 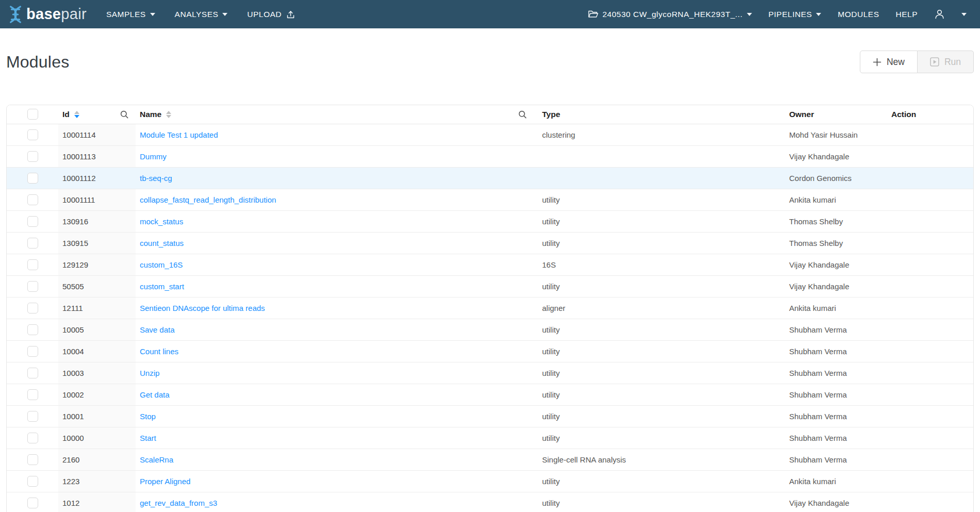 I want to click on project-selector: 240530 CW_glycoRNA_HEK293T_..., so click(x=670, y=14).